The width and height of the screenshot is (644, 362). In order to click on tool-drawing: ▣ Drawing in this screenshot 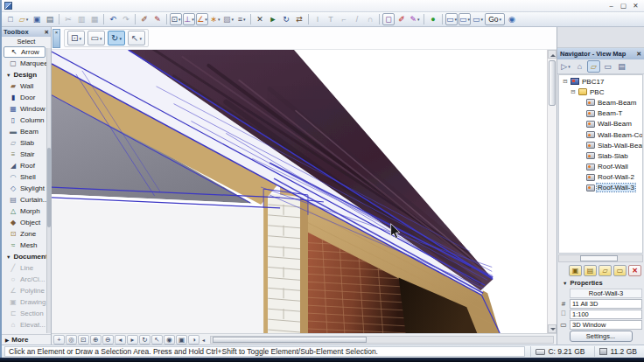, I will do `click(27, 303)`.